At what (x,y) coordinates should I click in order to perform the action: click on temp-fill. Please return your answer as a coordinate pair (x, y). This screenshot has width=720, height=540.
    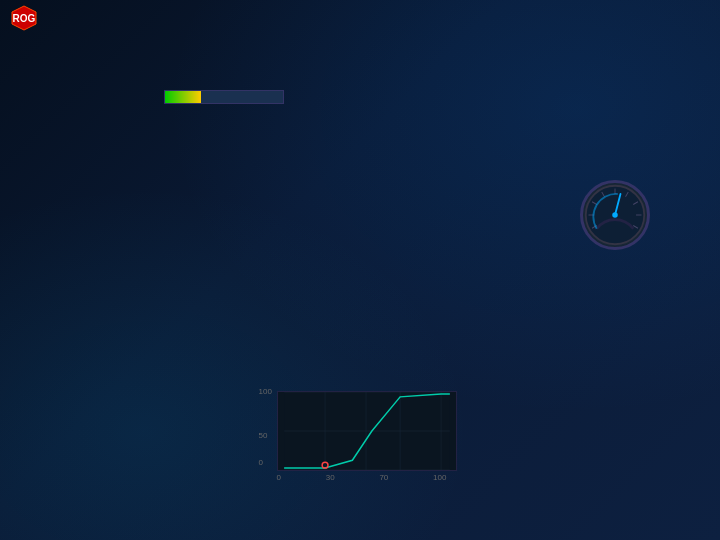
    Looking at the image, I should click on (184, 97).